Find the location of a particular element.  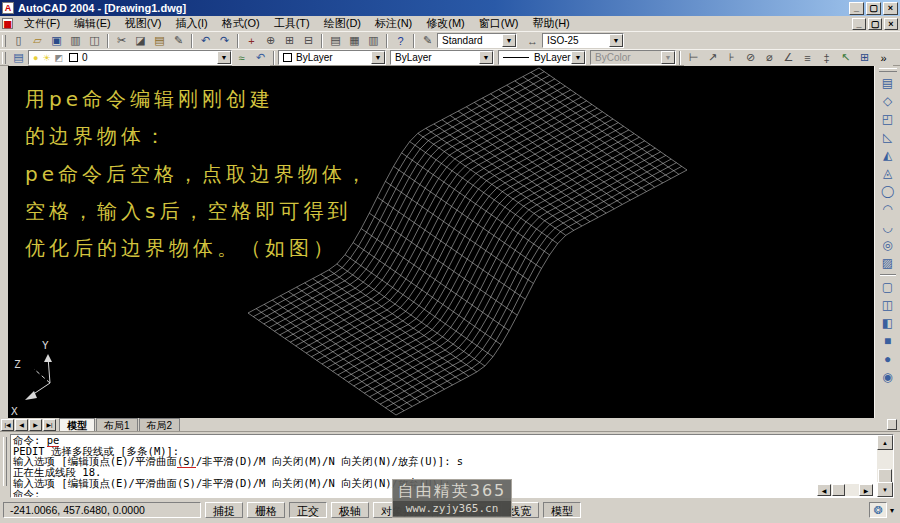

zoom-realtime-button: ⊕ is located at coordinates (270, 41).